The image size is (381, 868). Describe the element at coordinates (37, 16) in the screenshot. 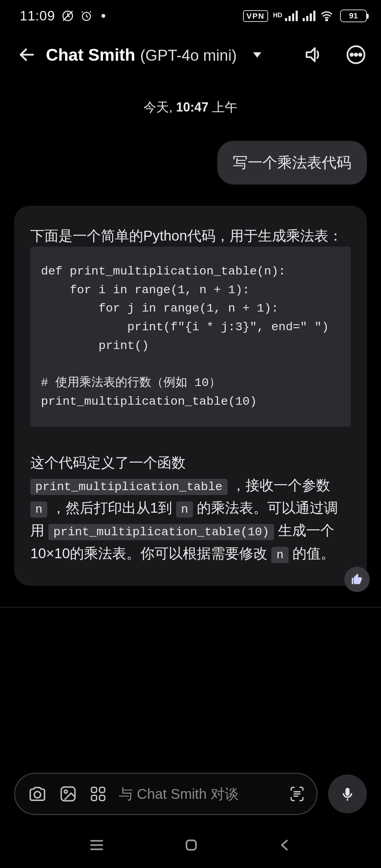

I see `status-time: 11:09` at that location.